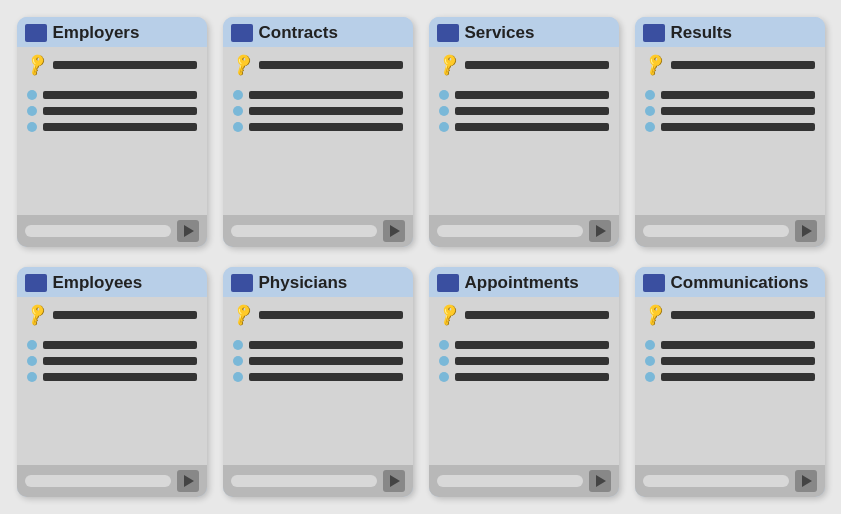 This screenshot has height=514, width=841. Describe the element at coordinates (32, 95) in the screenshot. I see `dot-icon1-employers` at that location.